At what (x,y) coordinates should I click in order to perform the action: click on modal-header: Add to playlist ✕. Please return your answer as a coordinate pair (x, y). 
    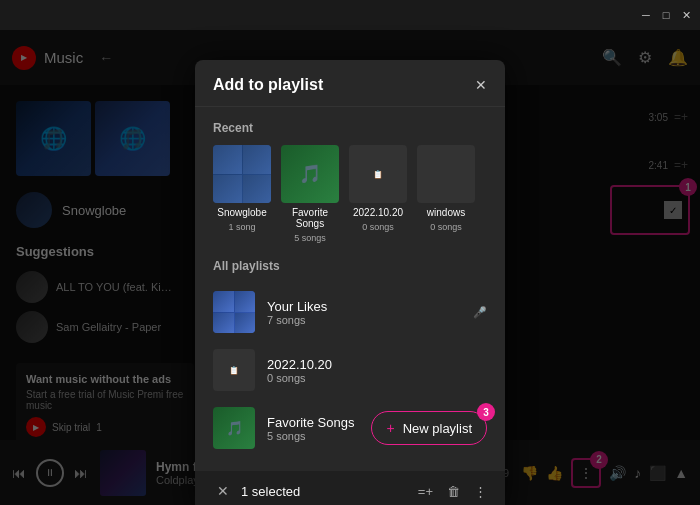
    Looking at the image, I should click on (350, 84).